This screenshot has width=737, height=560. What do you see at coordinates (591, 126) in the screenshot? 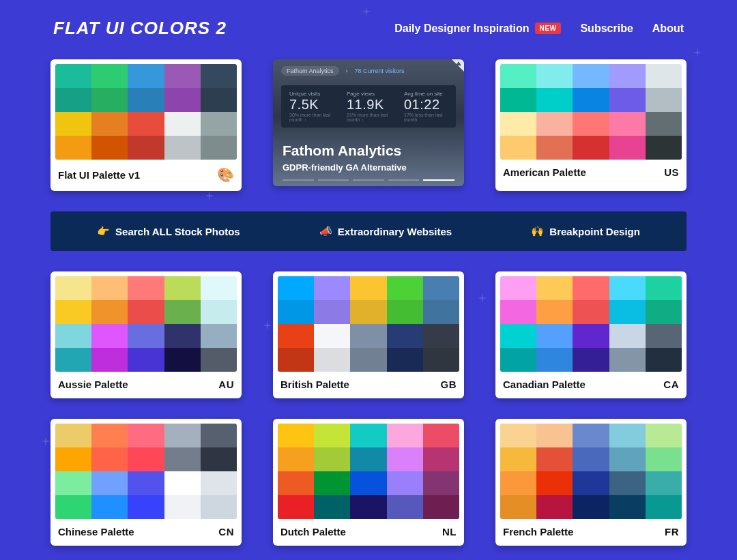
I see `palette-card: American Palette US` at bounding box center [591, 126].